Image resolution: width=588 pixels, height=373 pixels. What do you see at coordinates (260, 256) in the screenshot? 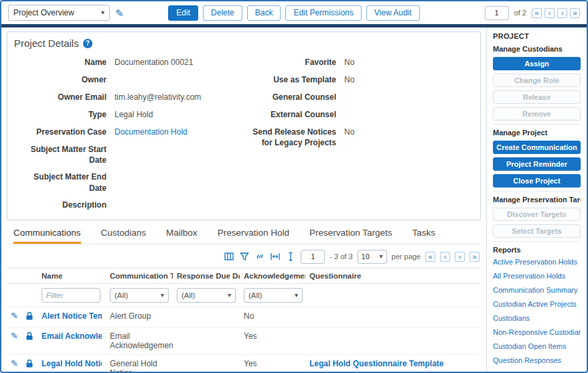
I see `link-icon` at bounding box center [260, 256].